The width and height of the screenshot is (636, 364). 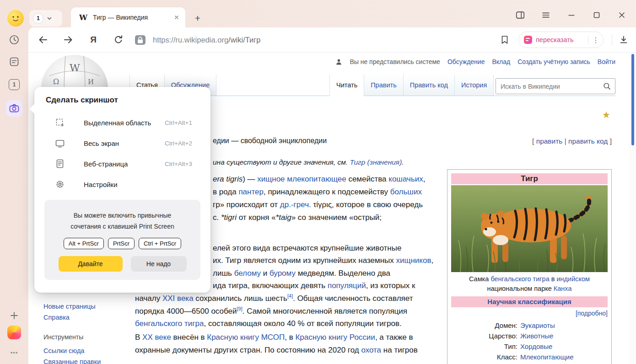 What do you see at coordinates (274, 299) in the screenshot?
I see `article-line: началу XXI века сохранились лишь шесть[4…` at bounding box center [274, 299].